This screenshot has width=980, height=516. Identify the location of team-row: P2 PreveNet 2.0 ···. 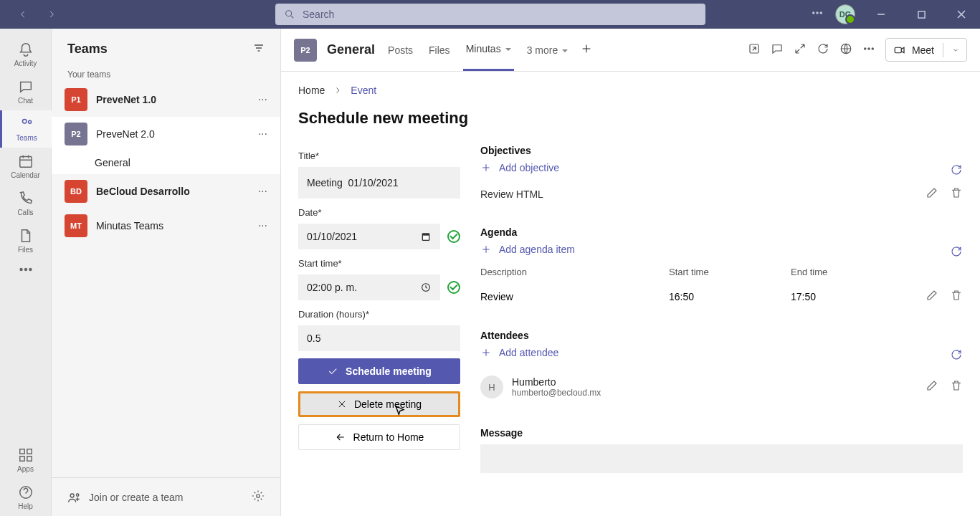
(166, 134).